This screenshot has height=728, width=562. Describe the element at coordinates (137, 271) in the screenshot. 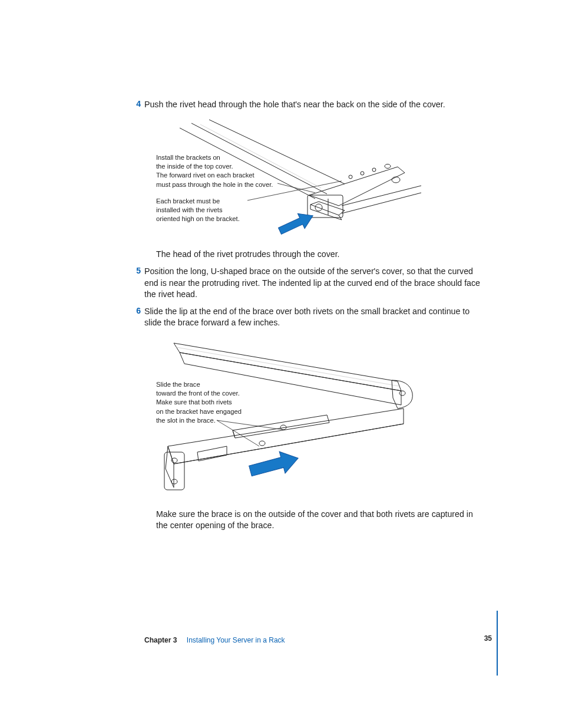

I see `step-5-number: 5` at that location.